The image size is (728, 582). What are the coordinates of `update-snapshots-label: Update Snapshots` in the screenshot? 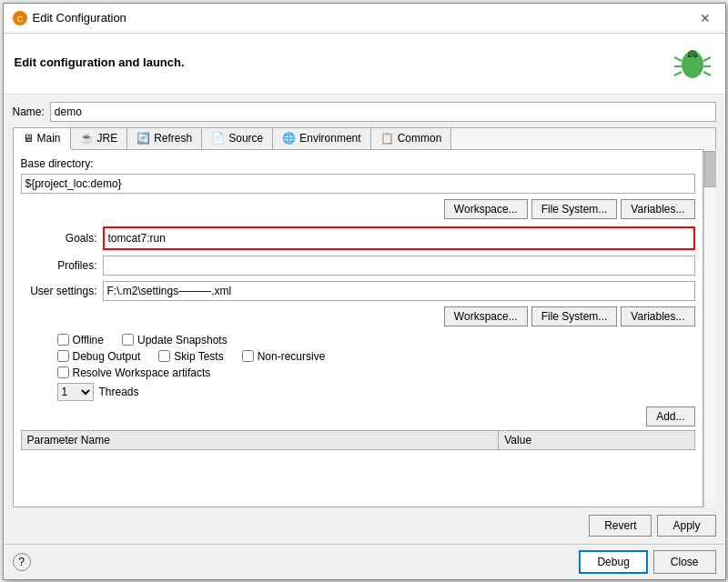 It's located at (182, 340).